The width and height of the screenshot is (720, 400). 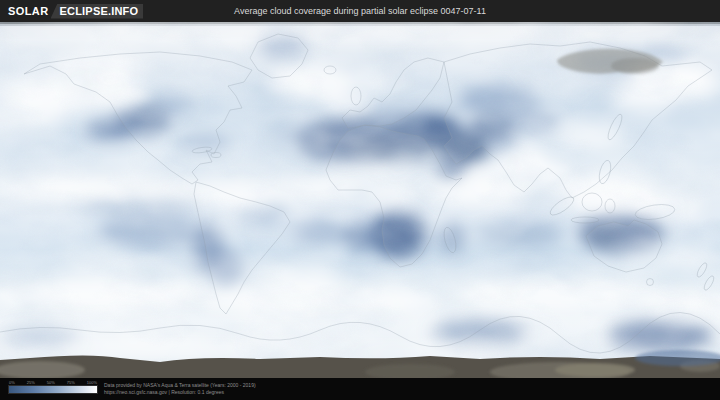 I want to click on logo-text-solar: SOLAR, so click(x=28, y=11).